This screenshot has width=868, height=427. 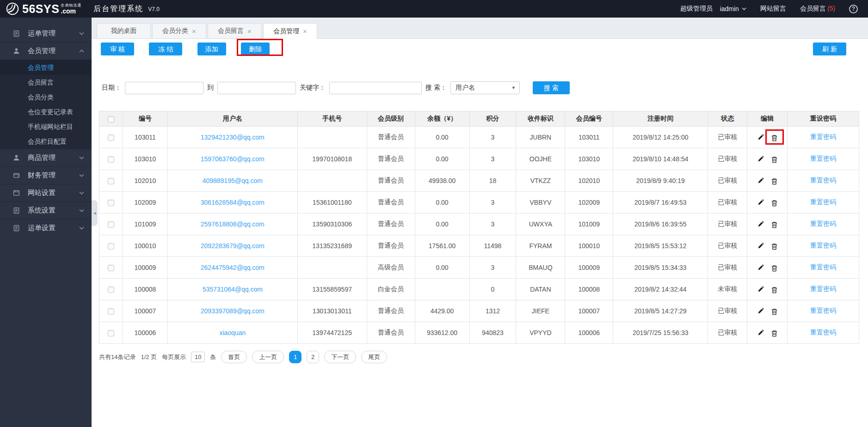 I want to click on next-page-button: 下一页, so click(x=340, y=357).